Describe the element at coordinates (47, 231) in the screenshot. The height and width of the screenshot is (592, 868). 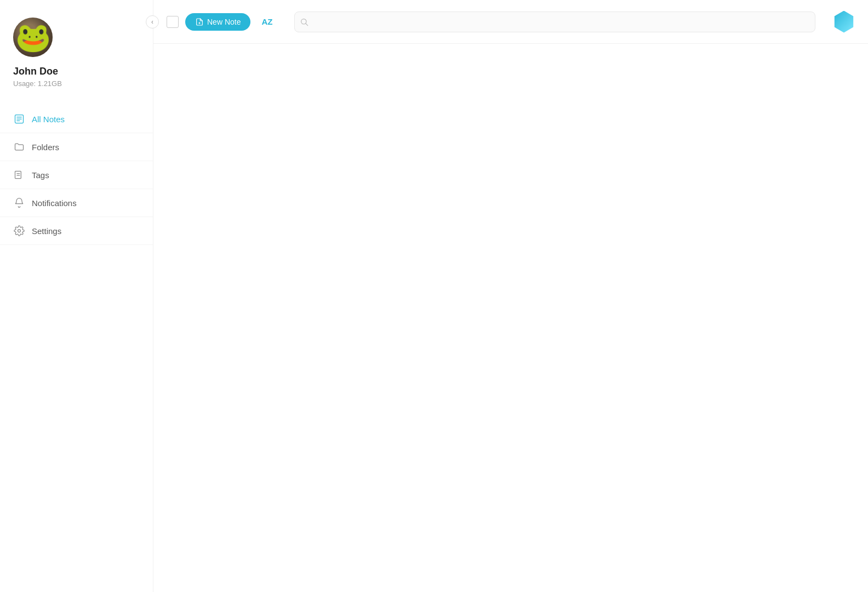
I see `sidebar-item-label-settings: Settings` at that location.